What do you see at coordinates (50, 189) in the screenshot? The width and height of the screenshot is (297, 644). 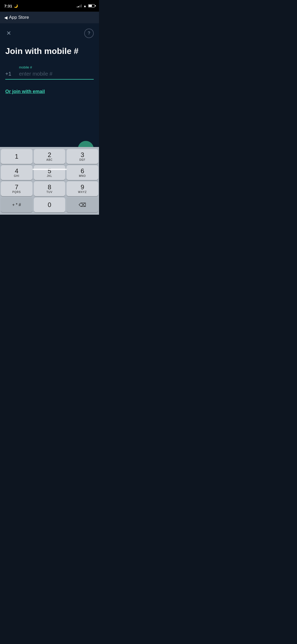 I see `key-8: 8 TUV` at bounding box center [50, 189].